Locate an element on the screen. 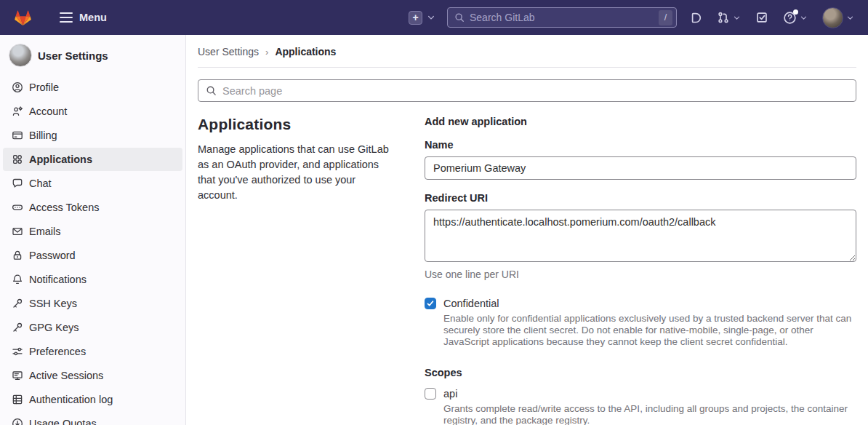  sidebar-item-label: Applications is located at coordinates (61, 159).